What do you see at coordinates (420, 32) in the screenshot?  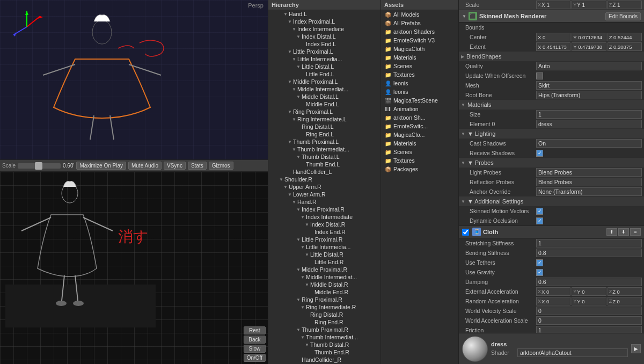 I see `asset-item: 📁arktoon Shaders` at bounding box center [420, 32].